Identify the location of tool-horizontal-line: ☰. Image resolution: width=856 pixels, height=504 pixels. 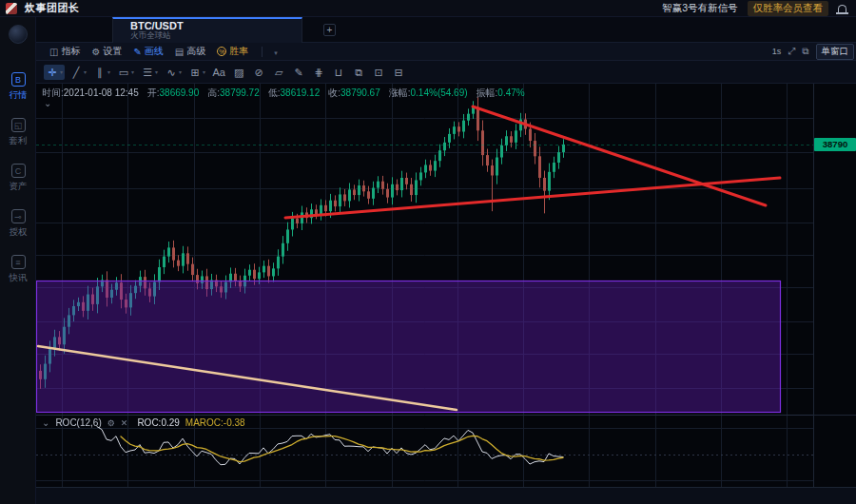
(149, 72).